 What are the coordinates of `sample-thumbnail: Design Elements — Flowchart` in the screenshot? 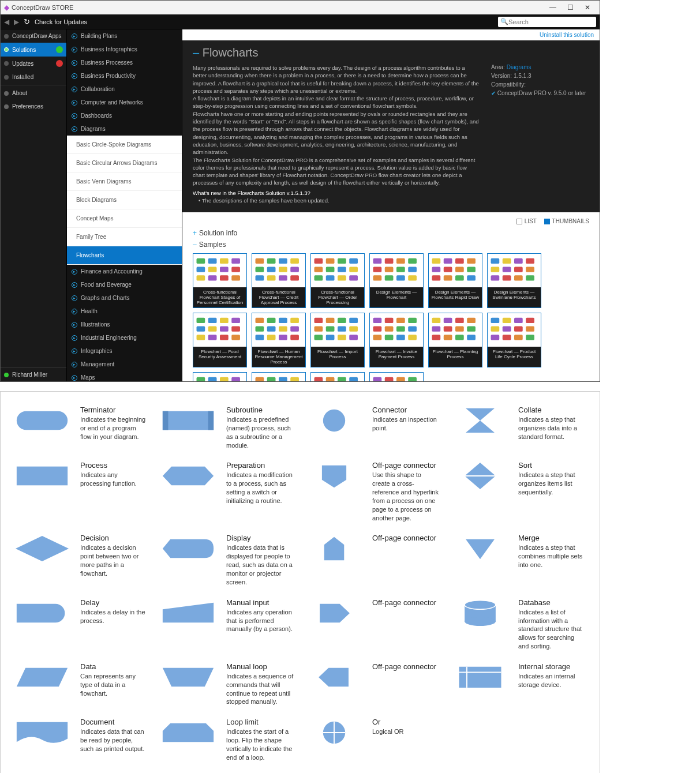 It's located at (396, 280).